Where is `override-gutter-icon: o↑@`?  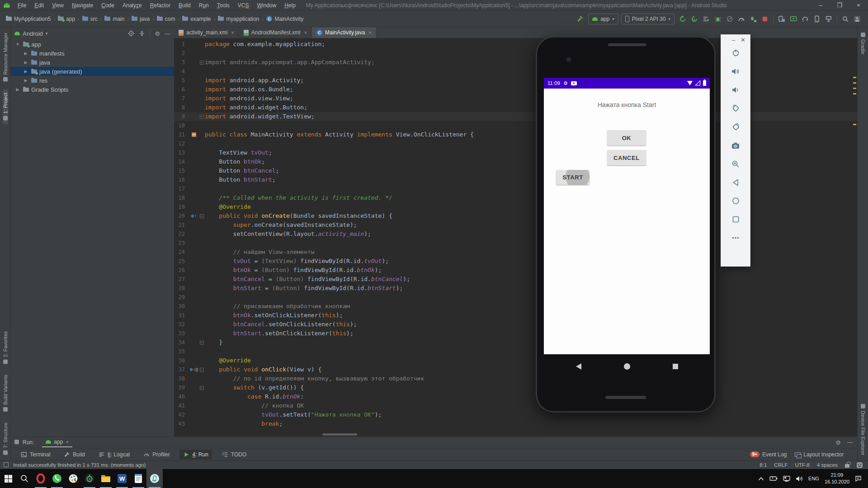
override-gutter-icon: o↑@ is located at coordinates (194, 370).